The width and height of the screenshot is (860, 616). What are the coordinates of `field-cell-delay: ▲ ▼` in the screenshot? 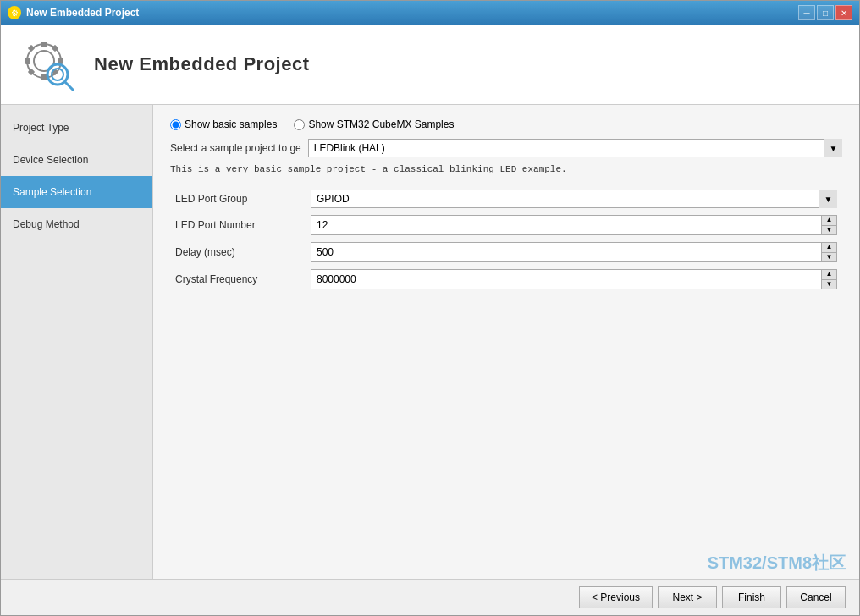 It's located at (574, 252).